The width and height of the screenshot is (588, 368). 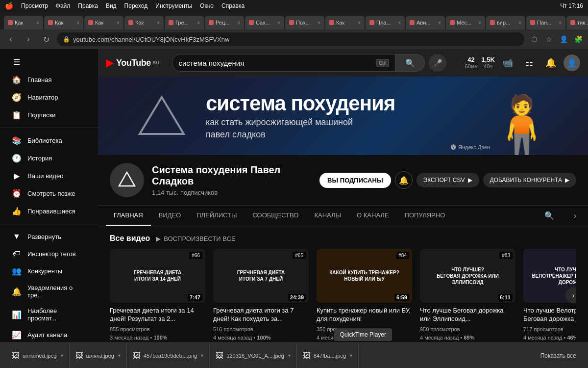 What do you see at coordinates (34, 6) in the screenshot?
I see `menu-prosmotr: Просмотр` at bounding box center [34, 6].